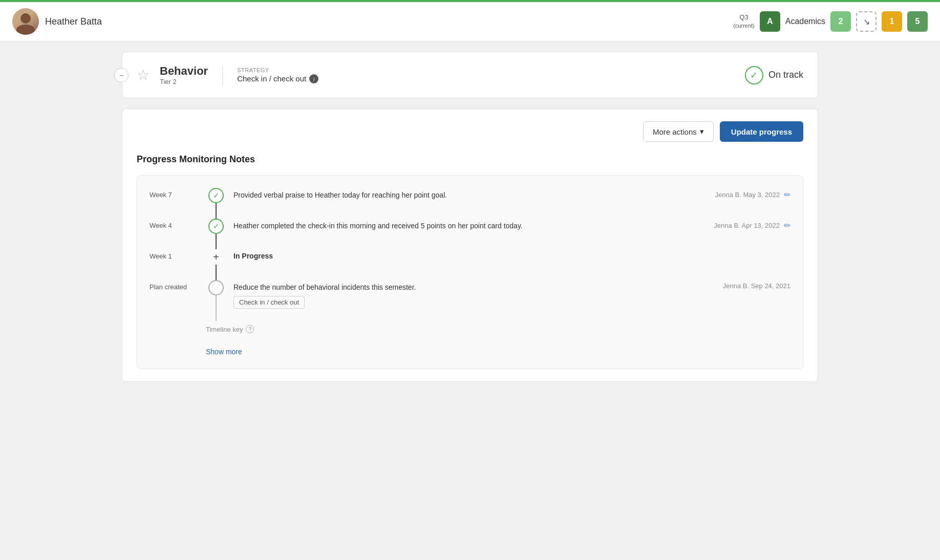 This screenshot has width=940, height=560. I want to click on note-meta: Jenna B. Apr 13, 2022 ✏, so click(752, 225).